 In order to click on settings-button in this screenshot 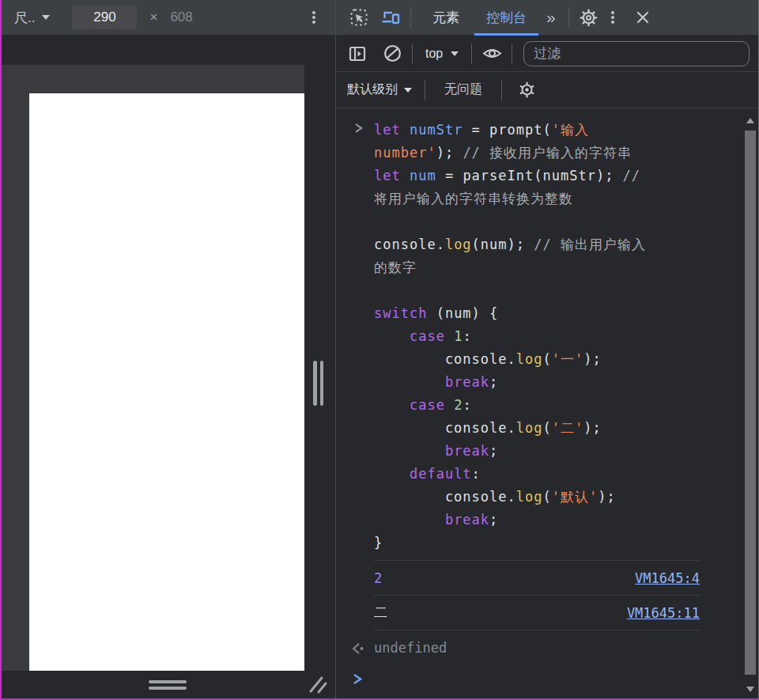, I will do `click(589, 17)`.